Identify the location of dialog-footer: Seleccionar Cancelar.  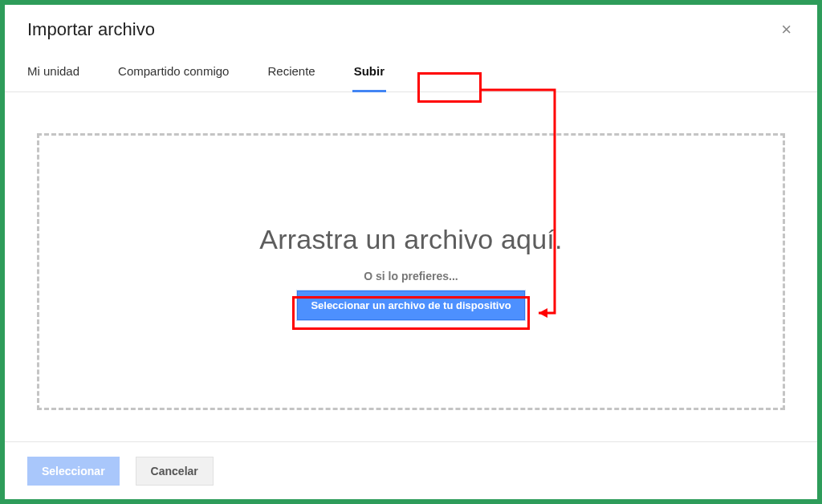
(411, 470).